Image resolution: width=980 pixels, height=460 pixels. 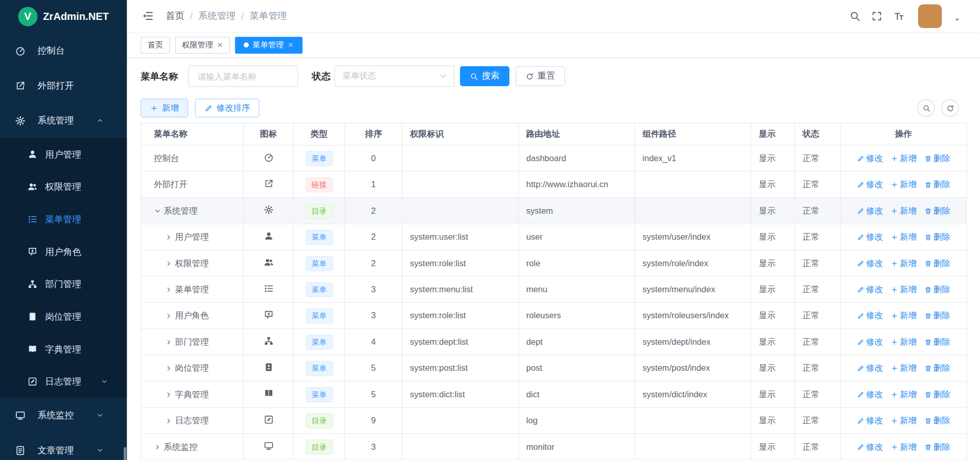 What do you see at coordinates (227, 108) in the screenshot?
I see `sort-button: 修改排序` at bounding box center [227, 108].